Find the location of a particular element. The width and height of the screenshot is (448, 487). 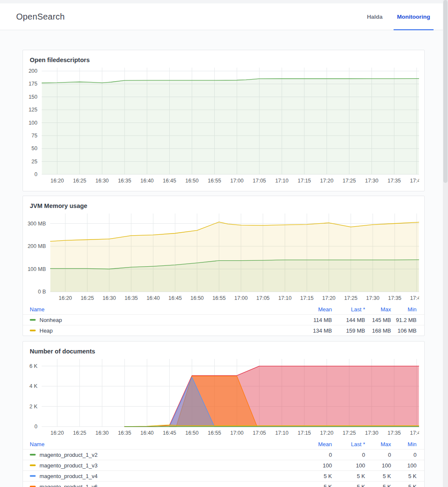

y-axis-tick-label: 0 is located at coordinates (36, 427).